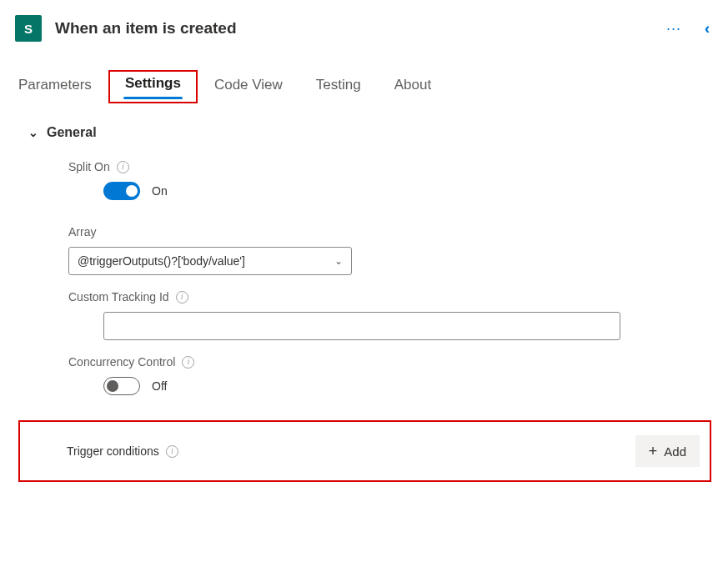  I want to click on split-on-state: On, so click(160, 191).